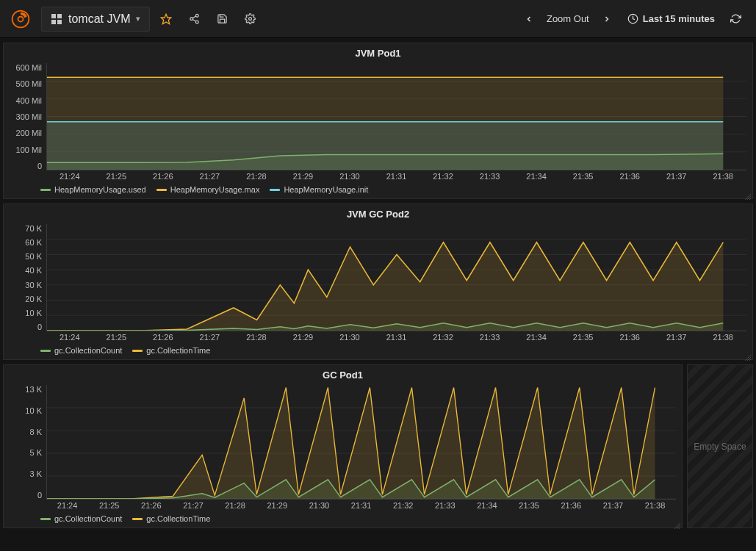 The height and width of the screenshot is (551, 756). What do you see at coordinates (29, 84) in the screenshot?
I see `y-tick: 500 Mil` at bounding box center [29, 84].